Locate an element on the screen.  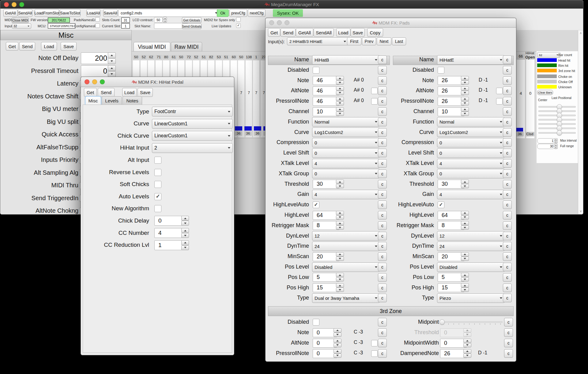
head-pressrollnote-stepper is located at coordinates (340, 101).